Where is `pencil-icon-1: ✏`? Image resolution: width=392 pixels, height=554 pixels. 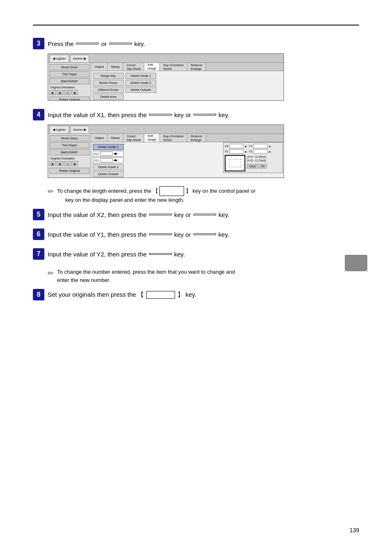 pencil-icon-1: ✏ is located at coordinates (51, 192).